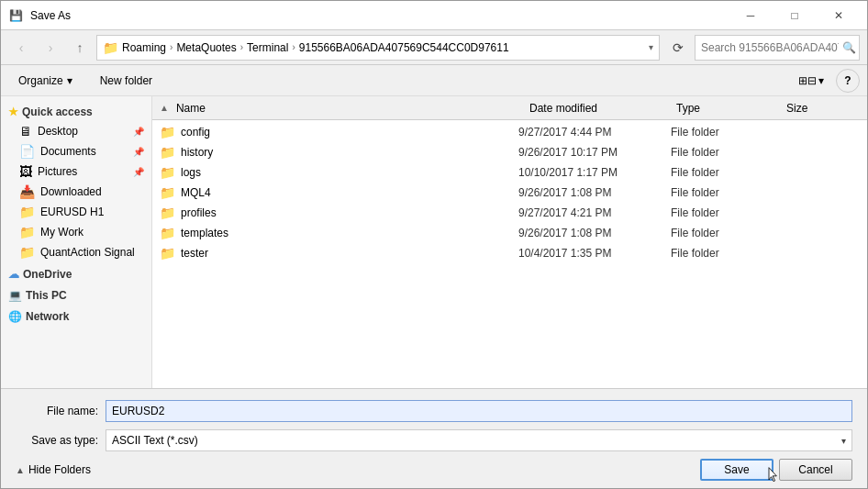 Image resolution: width=868 pixels, height=489 pixels. Describe the element at coordinates (22, 48) in the screenshot. I see `back-icon: ‹` at that location.